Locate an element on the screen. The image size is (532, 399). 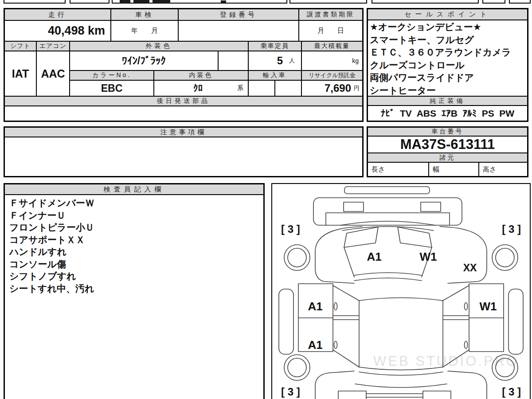
later-parts-header: 後日発送部品 is located at coordinates (184, 101).